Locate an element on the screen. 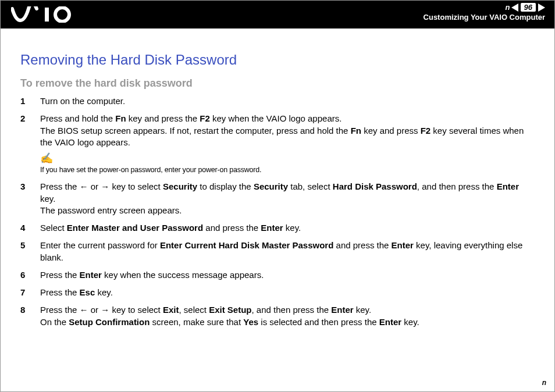 This screenshot has height=392, width=555. step-8: Press the ← or → key to select Exit, sel… is located at coordinates (278, 316).